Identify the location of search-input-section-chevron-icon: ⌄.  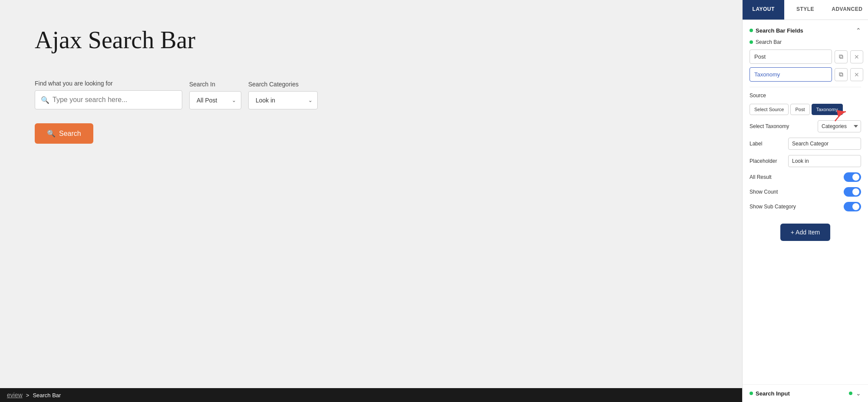
(858, 393).